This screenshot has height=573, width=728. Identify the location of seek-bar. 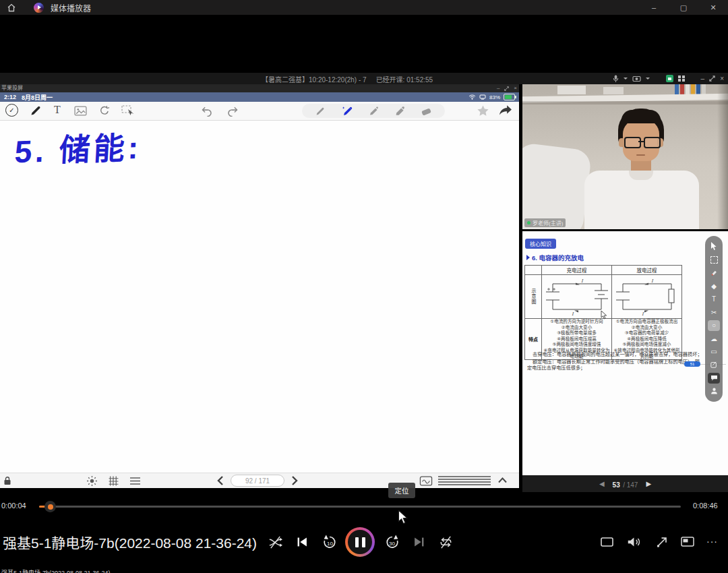
(360, 507).